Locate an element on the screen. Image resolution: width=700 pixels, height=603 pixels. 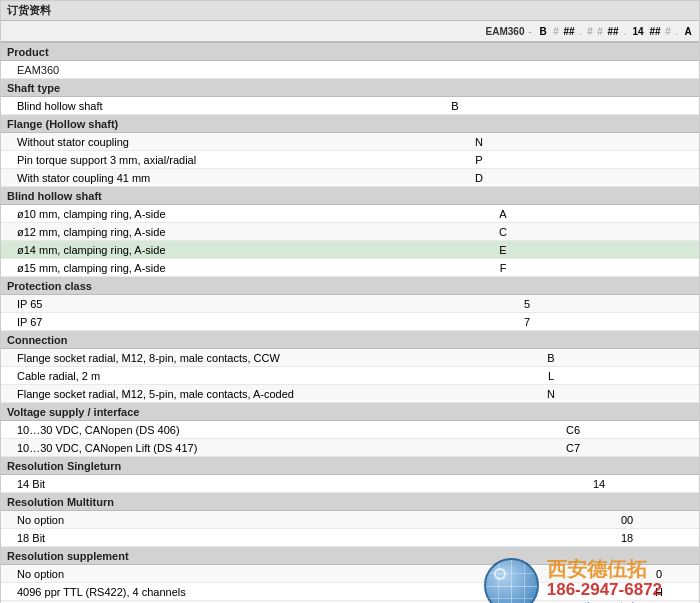
row-canopen-ds417: 10…30 VDC, CANopen Lift (DS 417) C7 is located at coordinates (350, 448).